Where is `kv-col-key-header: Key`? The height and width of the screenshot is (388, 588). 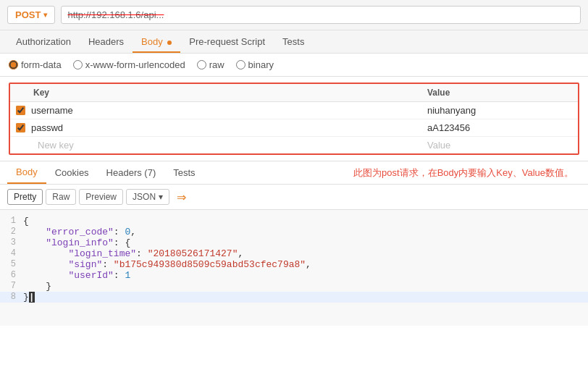 kv-col-key-header: Key is located at coordinates (222, 93).